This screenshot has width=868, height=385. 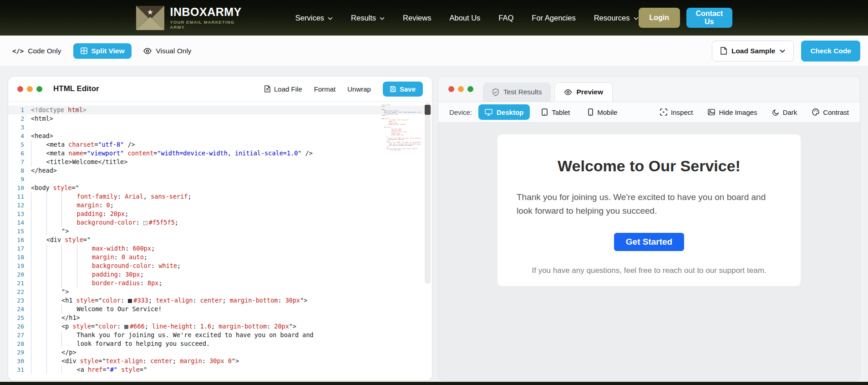 I want to click on nav-item-reviews: Reviews, so click(x=417, y=18).